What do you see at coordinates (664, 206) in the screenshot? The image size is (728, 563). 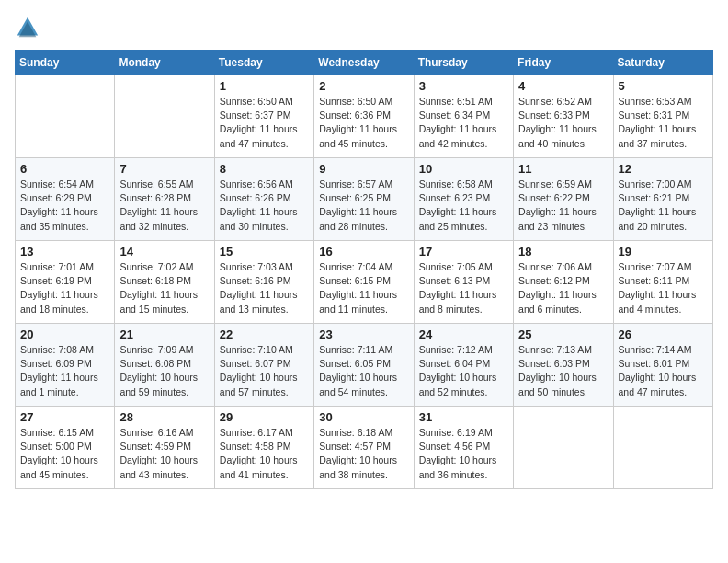 I see `day-info: Sunrise: 7:00 AM Sunset: 6:21 PM Dayligh…` at bounding box center [664, 206].